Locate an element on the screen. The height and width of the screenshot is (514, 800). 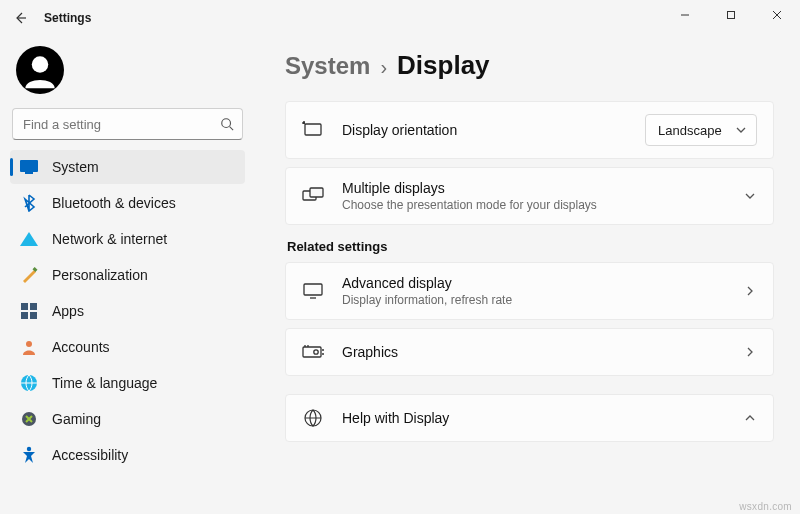
titlebar: Settings is located at coordinates (400, 18).